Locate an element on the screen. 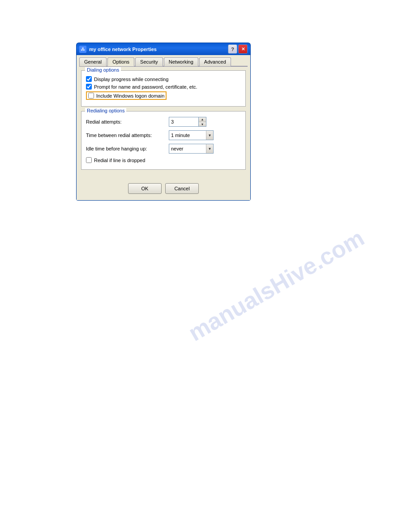  prompt-name-checkbox is located at coordinates (89, 87).